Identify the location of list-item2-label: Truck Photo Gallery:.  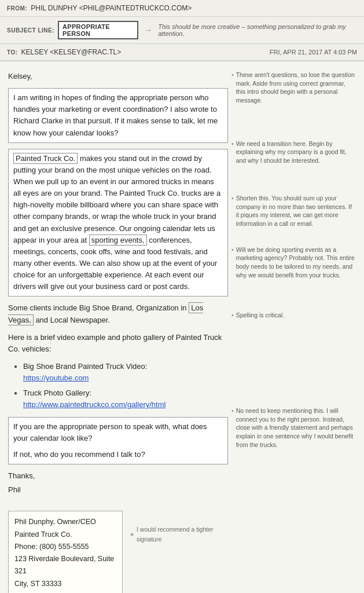
(57, 393).